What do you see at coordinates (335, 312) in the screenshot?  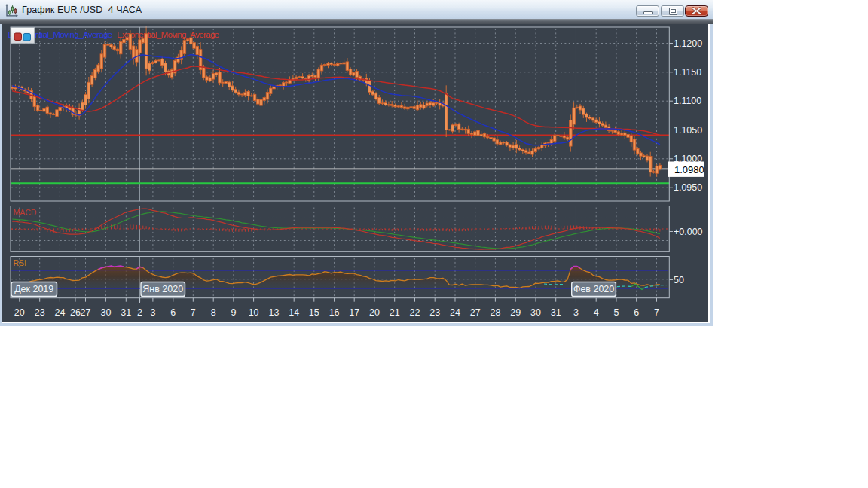 I see `svg-text: 16` at bounding box center [335, 312].